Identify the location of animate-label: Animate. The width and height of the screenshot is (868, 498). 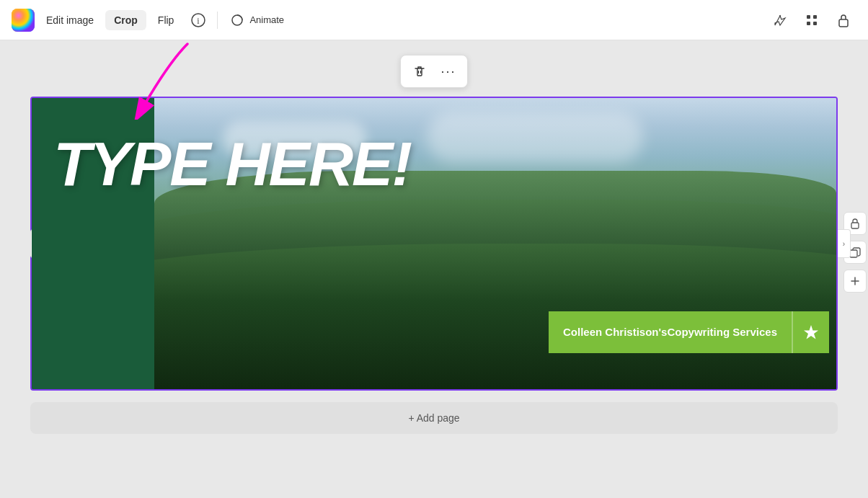
(267, 20).